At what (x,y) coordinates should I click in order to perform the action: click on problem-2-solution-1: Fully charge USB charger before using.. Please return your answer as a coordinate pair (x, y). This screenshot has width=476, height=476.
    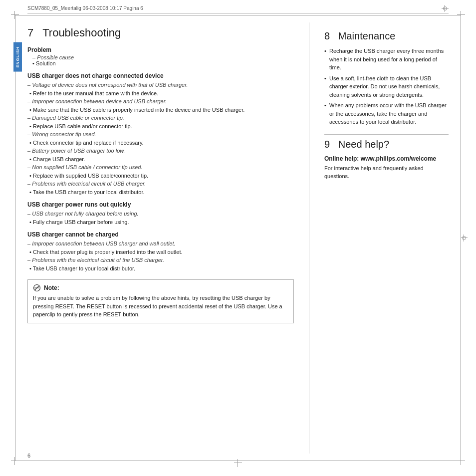
    Looking at the image, I should click on (161, 223).